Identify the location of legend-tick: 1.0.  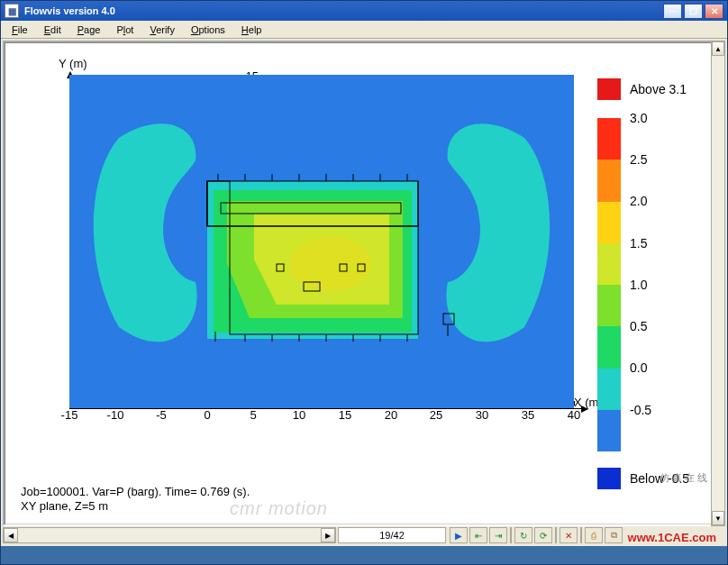
(638, 285).